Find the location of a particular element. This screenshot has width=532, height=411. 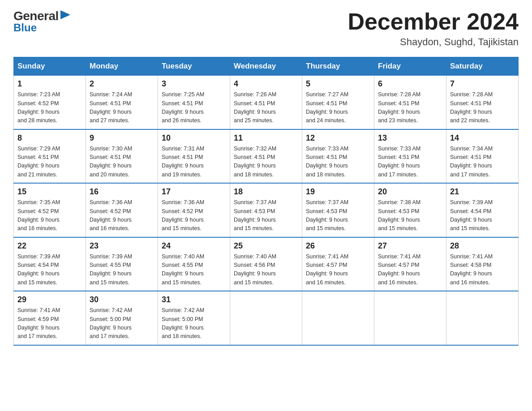

header-tuesday: Tuesday is located at coordinates (194, 66).